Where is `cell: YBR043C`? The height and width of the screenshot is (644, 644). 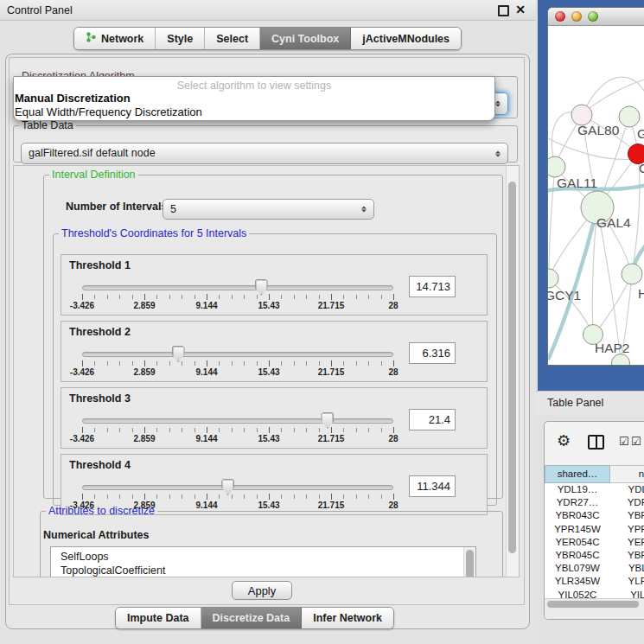 cell: YBR043C is located at coordinates (577, 515).